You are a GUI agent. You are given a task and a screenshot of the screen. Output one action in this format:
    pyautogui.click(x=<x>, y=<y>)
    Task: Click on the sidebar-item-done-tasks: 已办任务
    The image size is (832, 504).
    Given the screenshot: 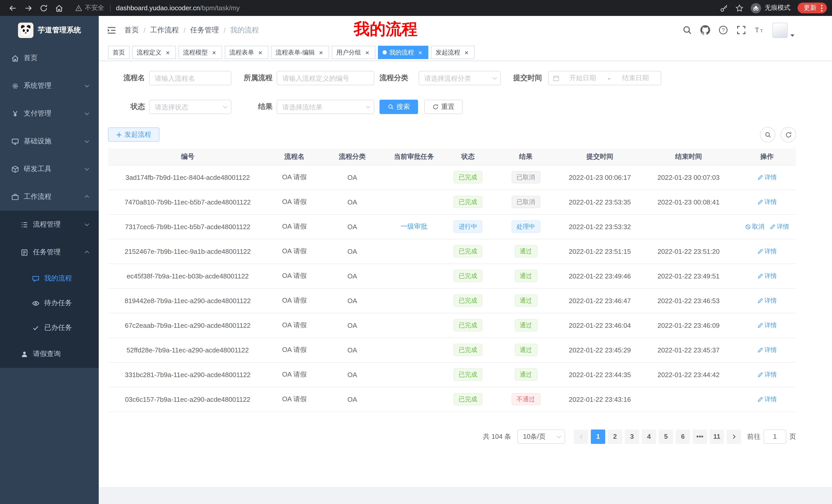 What is the action you would take?
    pyautogui.click(x=49, y=328)
    